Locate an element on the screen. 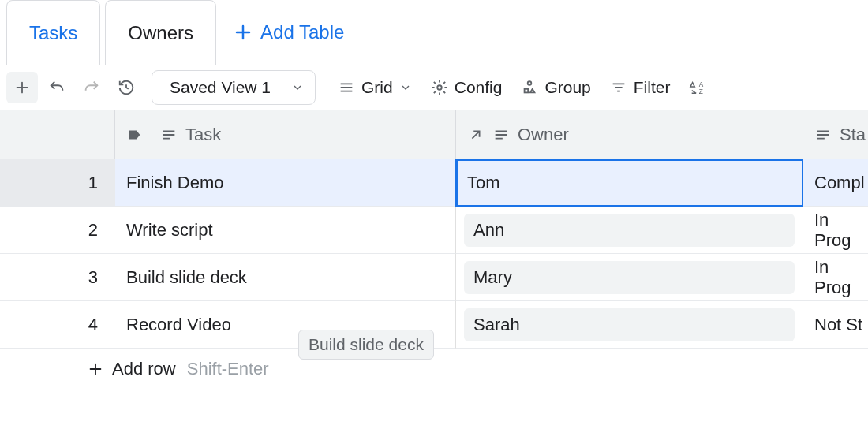  tab-label: Owners is located at coordinates (161, 33).